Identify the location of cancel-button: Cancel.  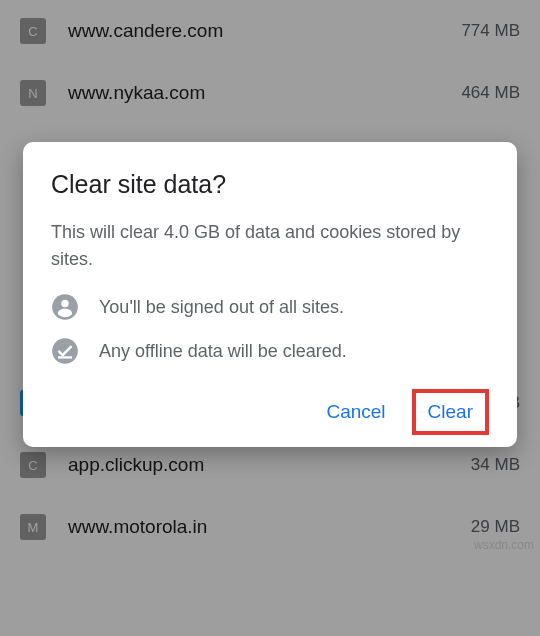
(356, 412).